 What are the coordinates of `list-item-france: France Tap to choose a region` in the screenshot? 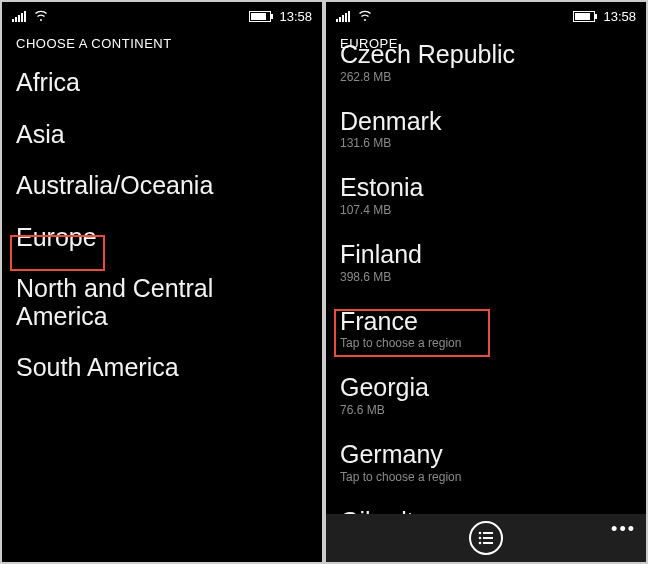 It's located at (486, 330).